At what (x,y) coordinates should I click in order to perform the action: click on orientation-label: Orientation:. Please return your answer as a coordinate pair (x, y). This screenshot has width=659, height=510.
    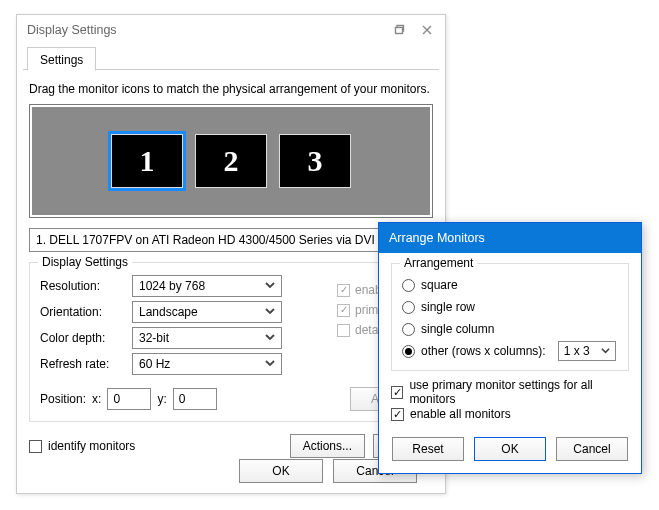
    Looking at the image, I should click on (83, 312).